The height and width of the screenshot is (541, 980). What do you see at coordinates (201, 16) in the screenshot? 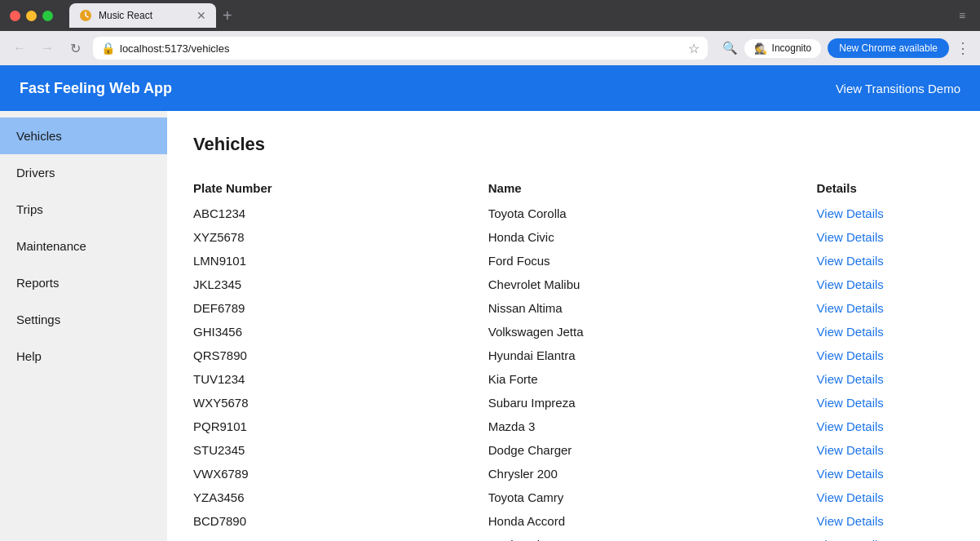
I see `tab-close-button: ✕` at bounding box center [201, 16].